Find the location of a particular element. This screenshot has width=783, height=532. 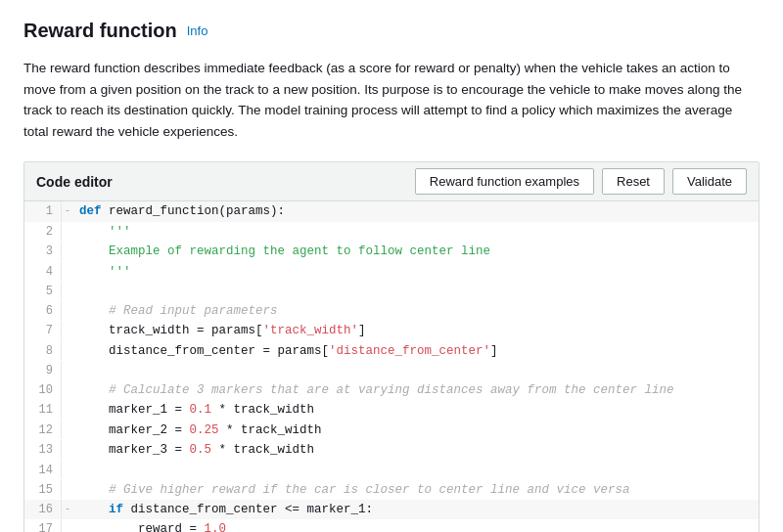

line-number: 17 is located at coordinates (43, 526).